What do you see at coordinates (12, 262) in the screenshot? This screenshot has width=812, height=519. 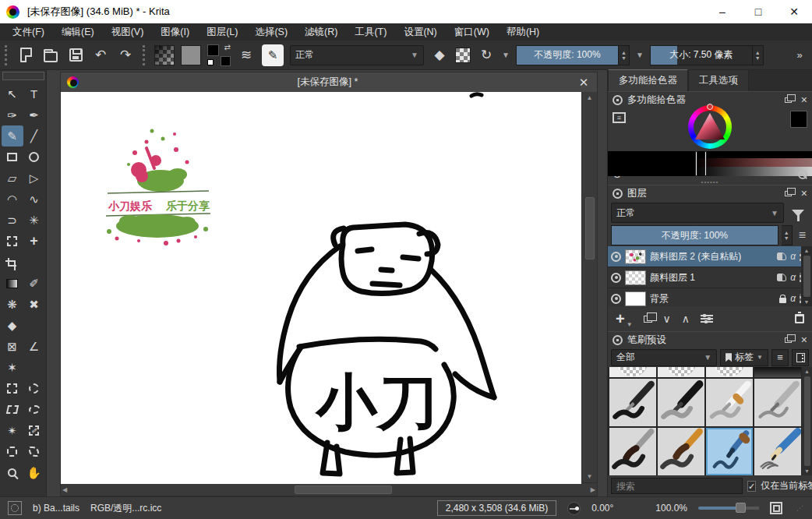 I see `tool-crop` at bounding box center [12, 262].